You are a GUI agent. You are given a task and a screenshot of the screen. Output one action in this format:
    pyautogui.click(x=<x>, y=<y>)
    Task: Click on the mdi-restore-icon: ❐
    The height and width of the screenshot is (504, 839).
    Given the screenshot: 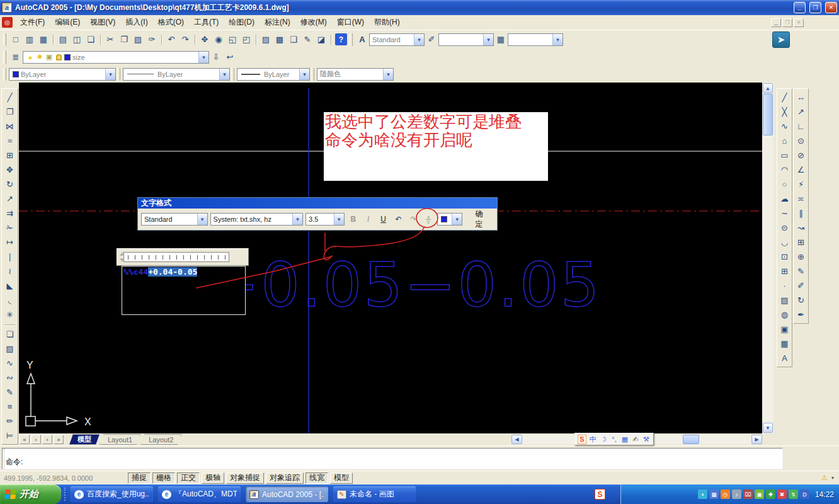 What is the action you would take?
    pyautogui.click(x=787, y=23)
    